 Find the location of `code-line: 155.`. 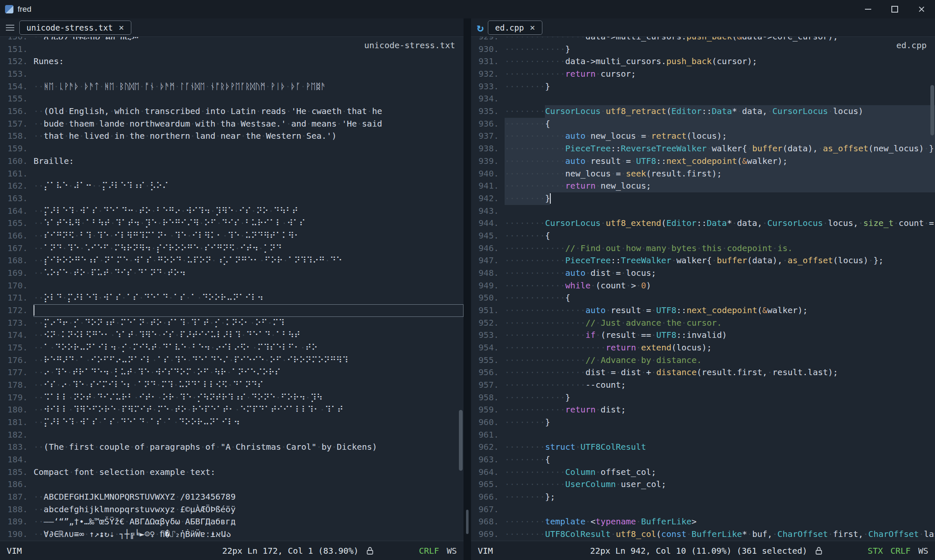

code-line: 155. is located at coordinates (232, 99).